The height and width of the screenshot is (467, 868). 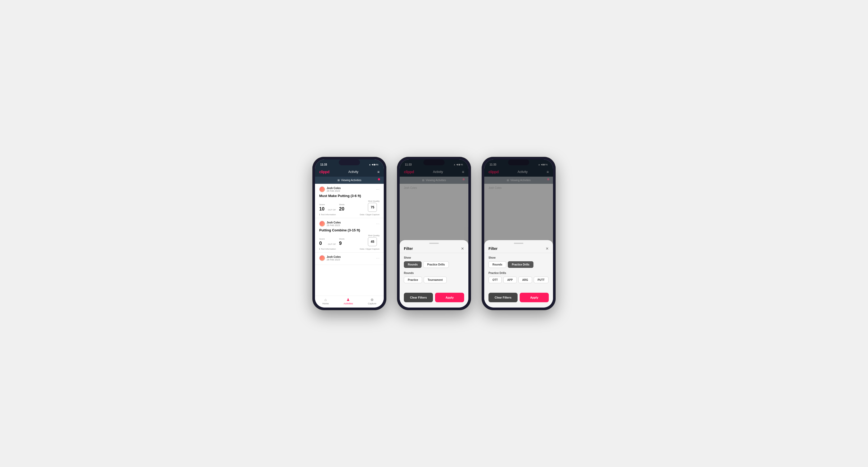 I want to click on data-source-2: Data: Clippd Capture, so click(x=369, y=249).